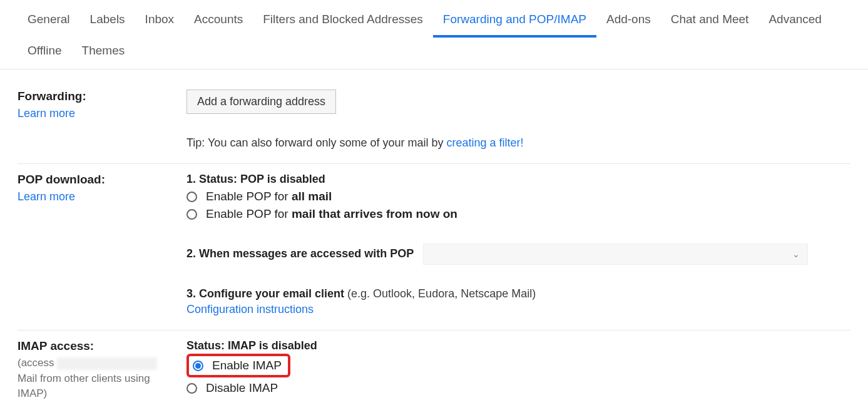 The height and width of the screenshot is (410, 868). What do you see at coordinates (218, 22) in the screenshot?
I see `tab-accounts: Accounts` at bounding box center [218, 22].